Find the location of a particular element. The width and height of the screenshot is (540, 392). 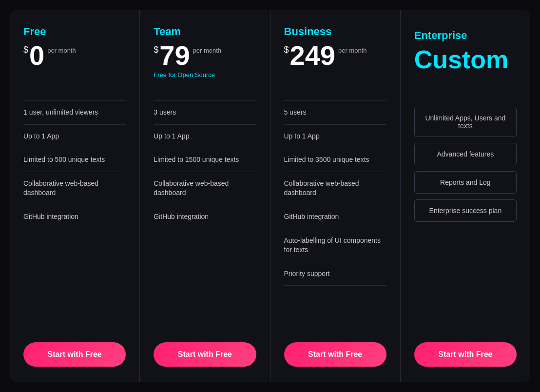

team-amount: 79 is located at coordinates (174, 56).